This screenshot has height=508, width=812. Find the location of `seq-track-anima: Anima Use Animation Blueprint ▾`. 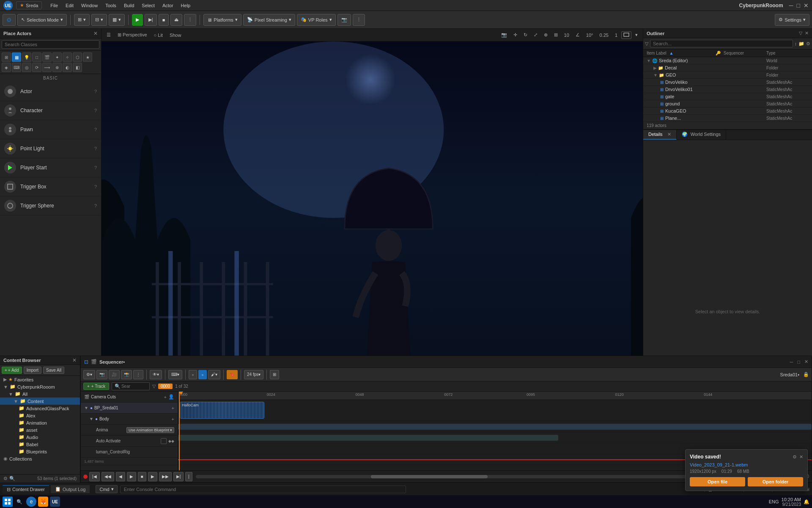

seq-track-anima: Anima Use Animation Blueprint ▾ is located at coordinates (129, 430).